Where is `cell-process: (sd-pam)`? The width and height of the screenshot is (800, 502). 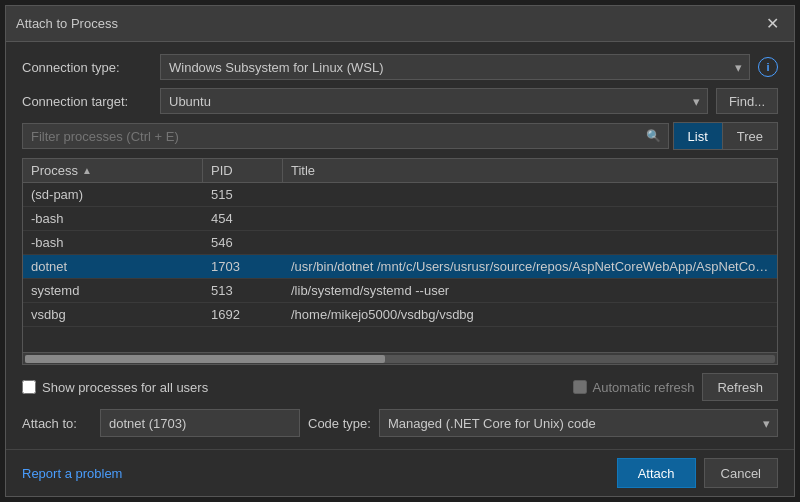 cell-process: (sd-pam) is located at coordinates (113, 194).